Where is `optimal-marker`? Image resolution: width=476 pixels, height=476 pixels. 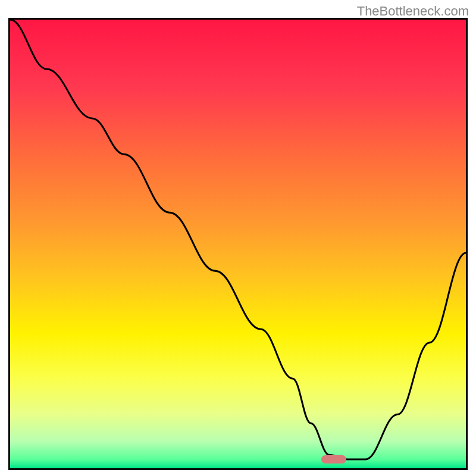 optimal-marker is located at coordinates (334, 459).